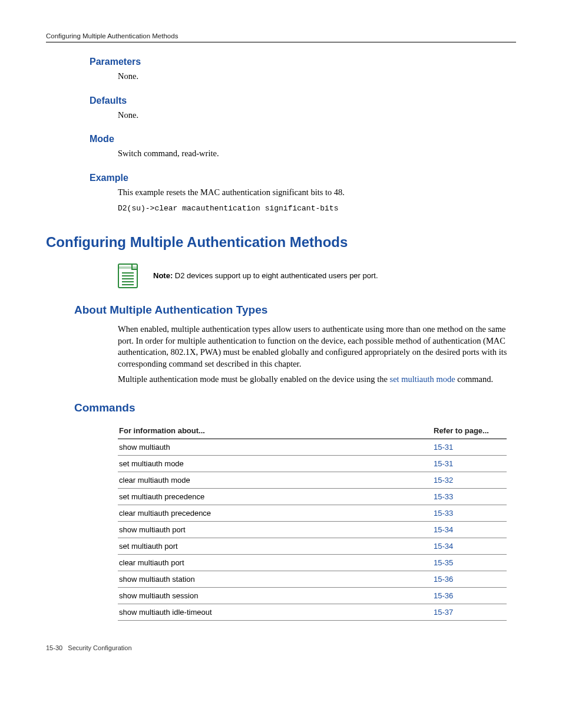 This screenshot has width=562, height=728. What do you see at coordinates (312, 513) in the screenshot?
I see `table-row: clear multiauth precedence15-33` at bounding box center [312, 513].